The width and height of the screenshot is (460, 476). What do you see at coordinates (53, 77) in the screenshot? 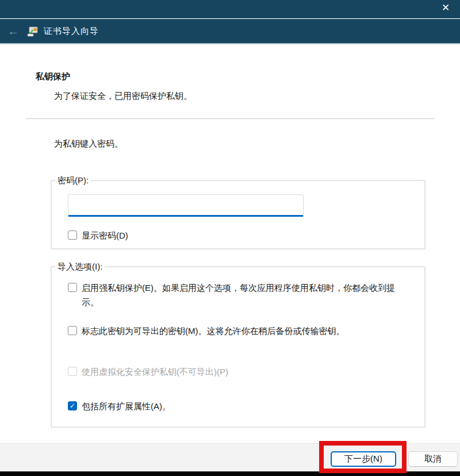
I see `page-heading: 私钥保护` at bounding box center [53, 77].